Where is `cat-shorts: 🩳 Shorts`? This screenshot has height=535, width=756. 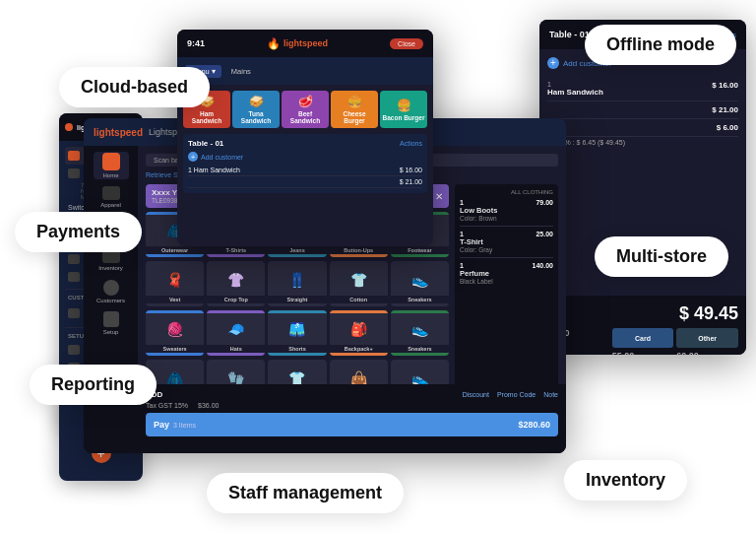 cat-shorts: 🩳 Shorts is located at coordinates (297, 333).